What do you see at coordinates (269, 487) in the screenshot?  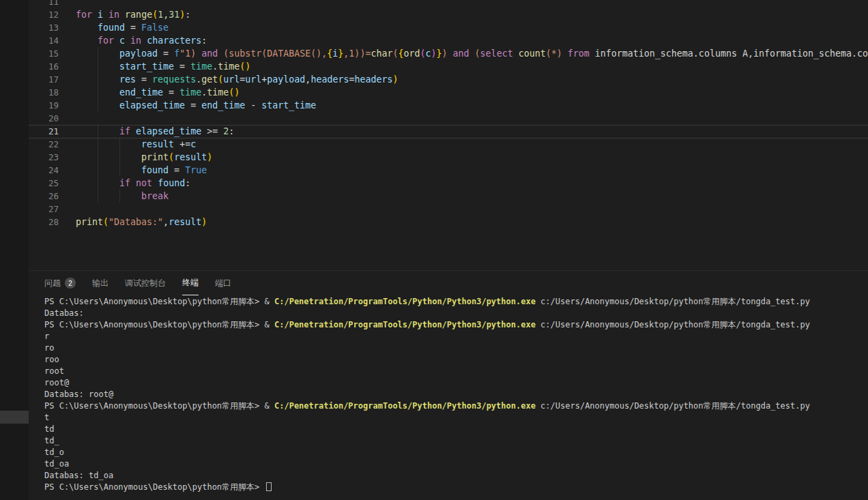 I see `terminal-cursor` at bounding box center [269, 487].